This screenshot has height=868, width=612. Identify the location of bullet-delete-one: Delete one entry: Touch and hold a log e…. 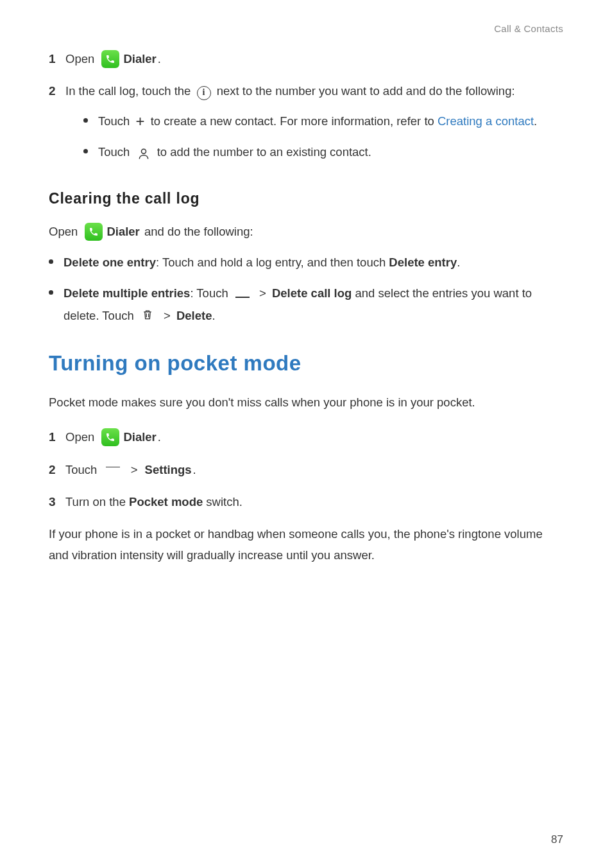
(306, 263).